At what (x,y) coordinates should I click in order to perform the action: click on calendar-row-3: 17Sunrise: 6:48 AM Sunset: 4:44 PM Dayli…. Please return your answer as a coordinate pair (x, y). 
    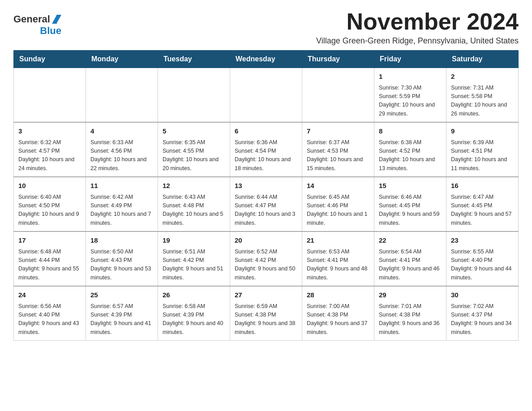
    Looking at the image, I should click on (266, 259).